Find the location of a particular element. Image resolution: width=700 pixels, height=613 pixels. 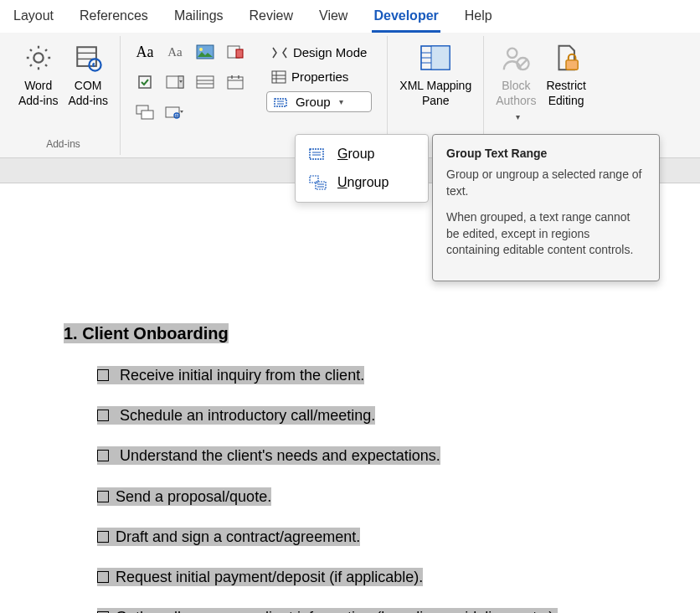

restrict-editing-button: Restrict Editing is located at coordinates (566, 75).